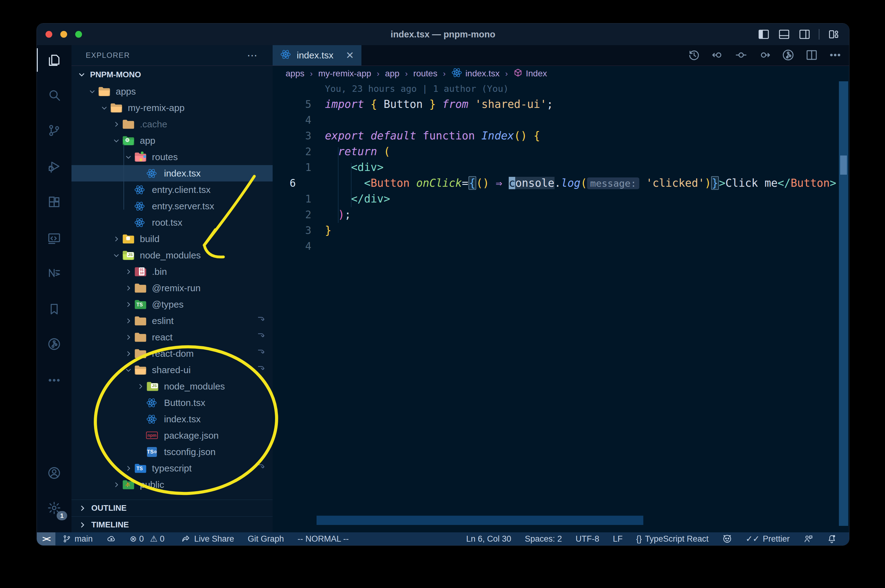  What do you see at coordinates (350, 56) in the screenshot?
I see `close-tab-icon: ✕` at bounding box center [350, 56].